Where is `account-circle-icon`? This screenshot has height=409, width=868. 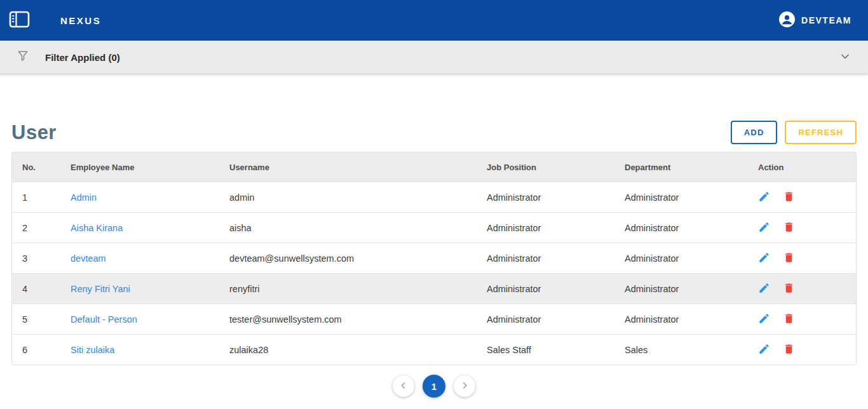 account-circle-icon is located at coordinates (787, 20).